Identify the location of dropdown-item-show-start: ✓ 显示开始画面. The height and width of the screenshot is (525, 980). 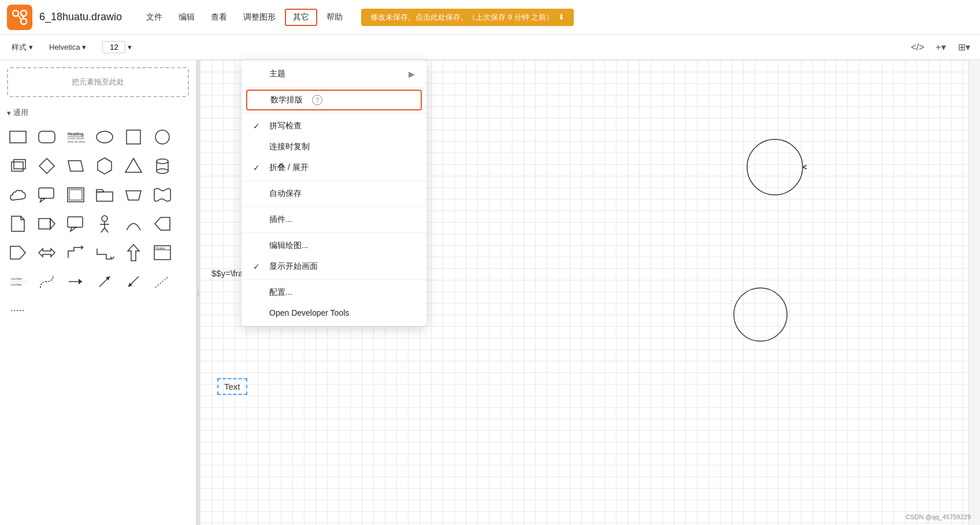
(334, 267).